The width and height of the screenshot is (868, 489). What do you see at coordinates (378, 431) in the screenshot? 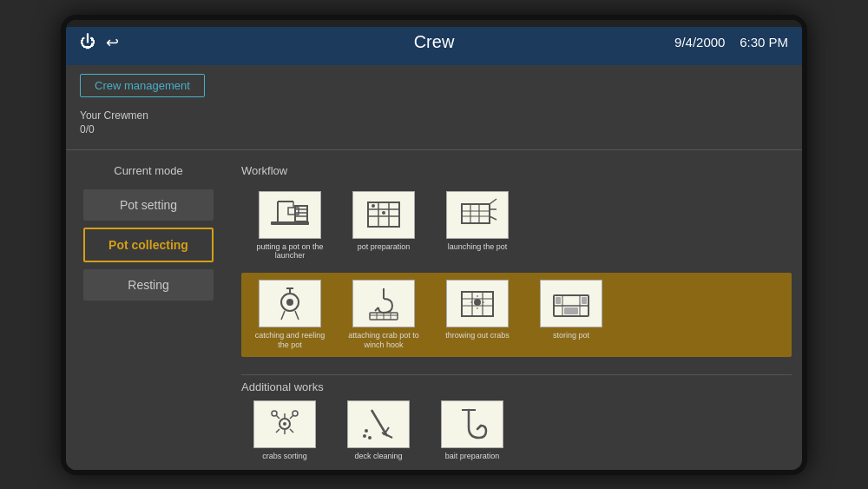
I see `additional-item-deck-cleaning: deck cleaning` at bounding box center [378, 431].